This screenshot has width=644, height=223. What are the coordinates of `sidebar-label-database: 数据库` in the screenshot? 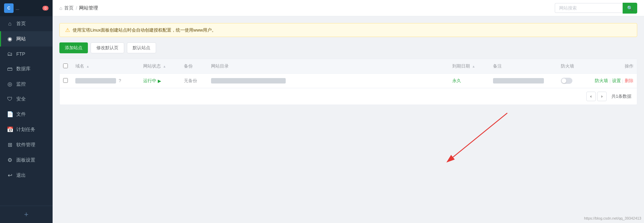 It's located at (23, 69).